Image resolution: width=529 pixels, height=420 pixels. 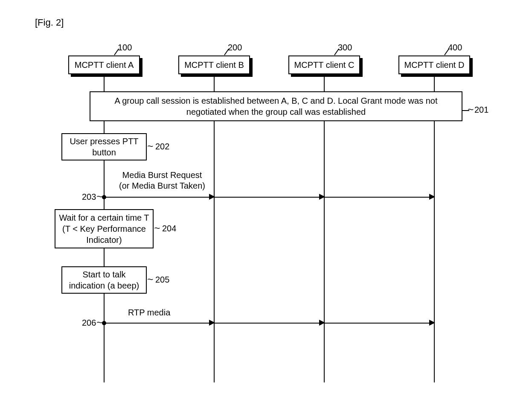 What do you see at coordinates (434, 65) in the screenshot?
I see `participant-d-label: MCPTT client D` at bounding box center [434, 65].